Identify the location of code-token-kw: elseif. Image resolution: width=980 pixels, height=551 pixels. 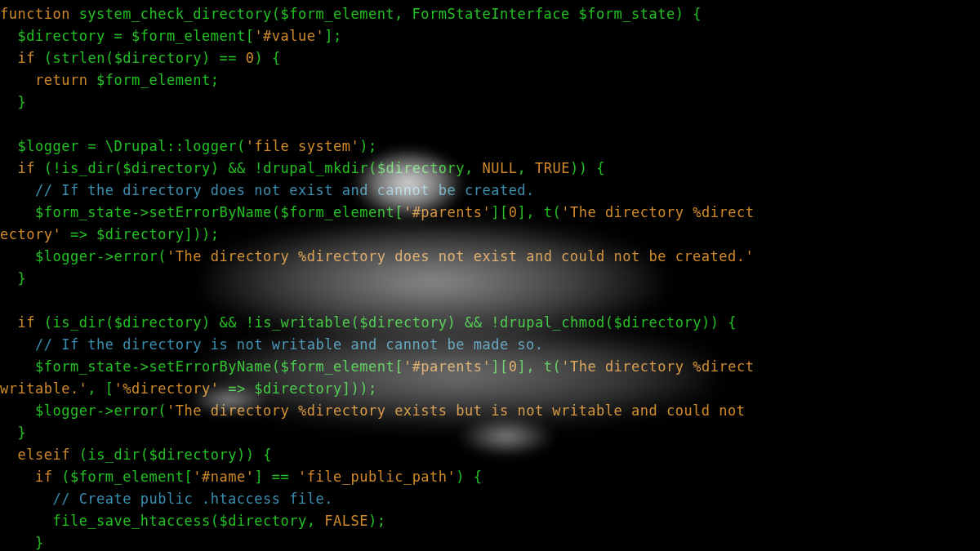
(47, 455).